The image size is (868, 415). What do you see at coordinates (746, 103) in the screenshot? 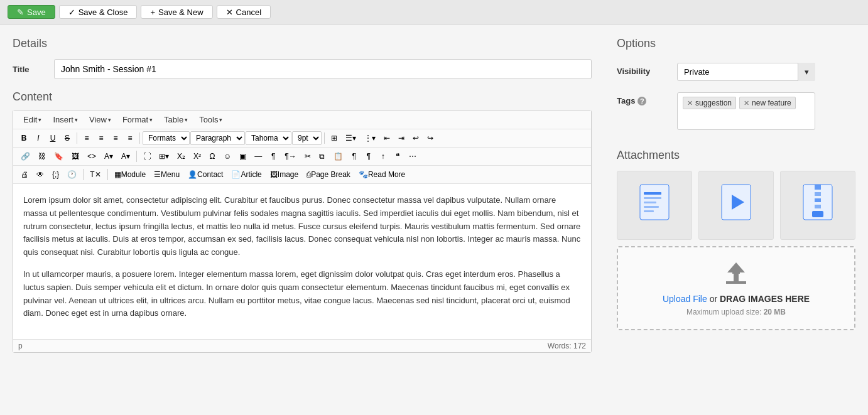
I see `tag-new-feature-remove: ✕` at bounding box center [746, 103].